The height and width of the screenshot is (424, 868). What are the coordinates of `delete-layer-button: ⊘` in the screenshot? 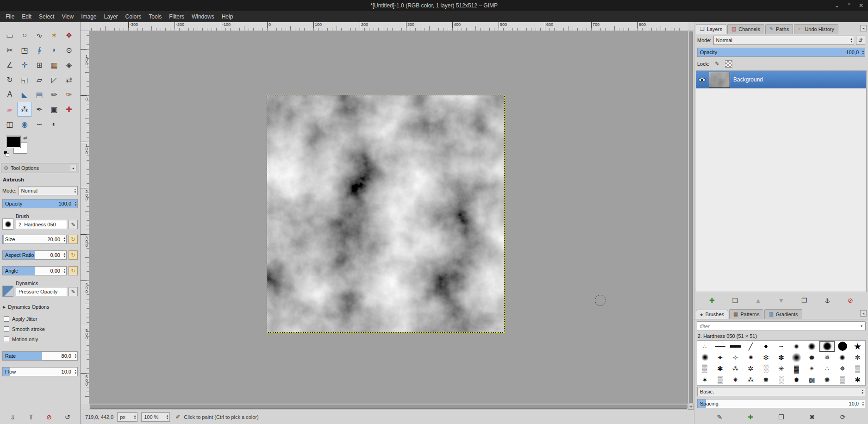 It's located at (850, 300).